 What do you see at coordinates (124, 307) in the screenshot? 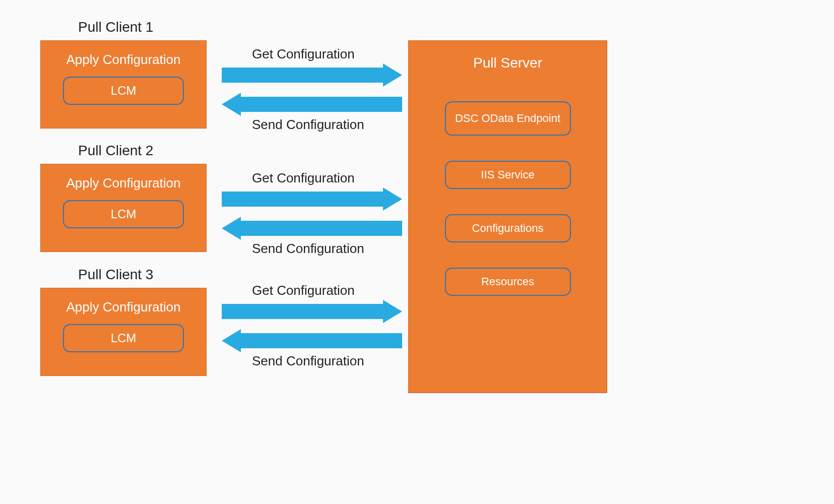
I see `client-3-heading: Apply Configuration` at bounding box center [124, 307].